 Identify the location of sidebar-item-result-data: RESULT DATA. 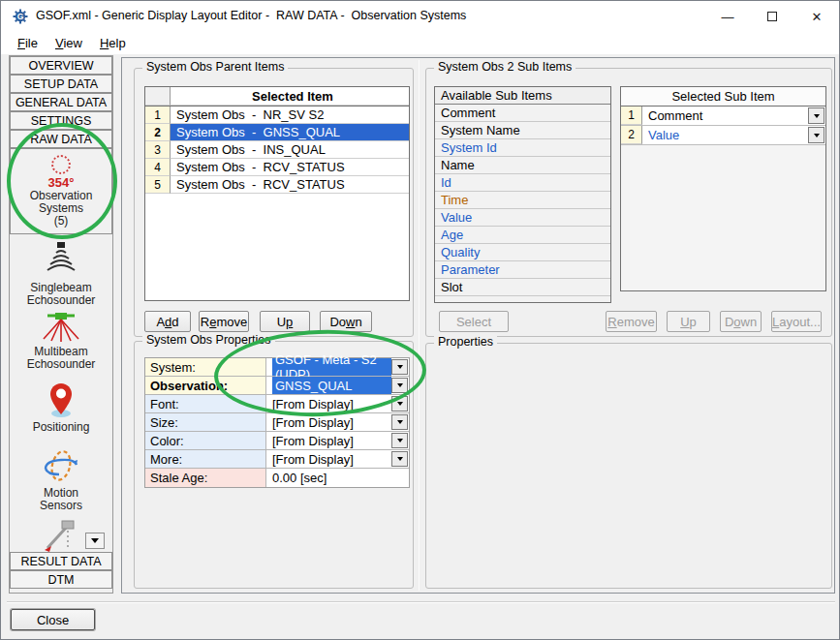
(61, 562).